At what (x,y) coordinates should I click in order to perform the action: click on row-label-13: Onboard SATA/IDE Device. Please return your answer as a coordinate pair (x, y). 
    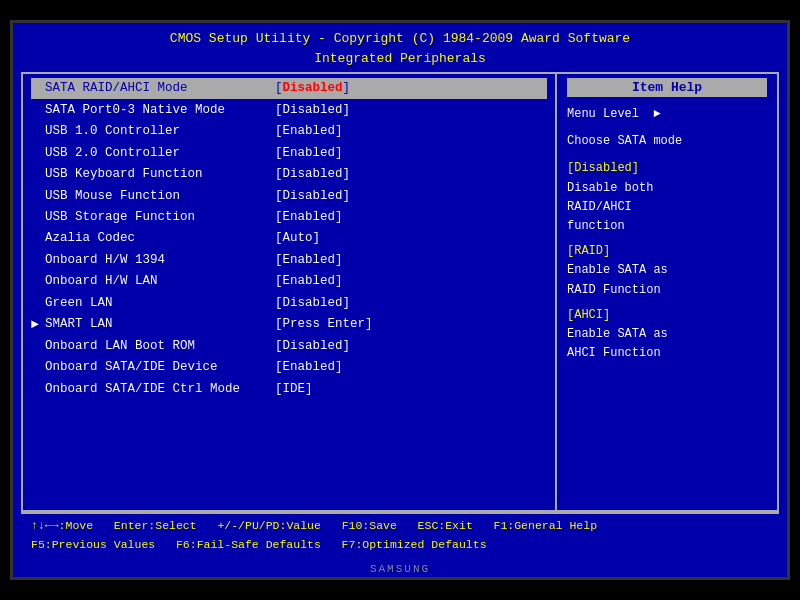
    Looking at the image, I should click on (160, 368).